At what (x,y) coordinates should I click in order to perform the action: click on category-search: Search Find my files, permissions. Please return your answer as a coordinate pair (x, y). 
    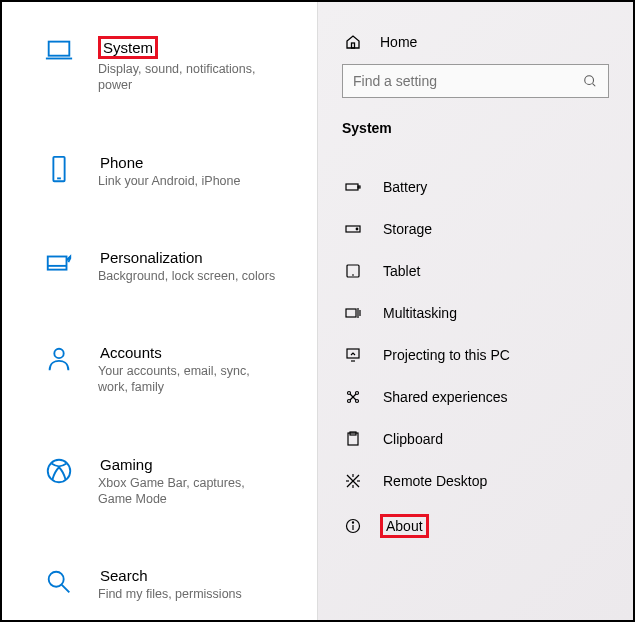
    Looking at the image, I should click on (160, 584).